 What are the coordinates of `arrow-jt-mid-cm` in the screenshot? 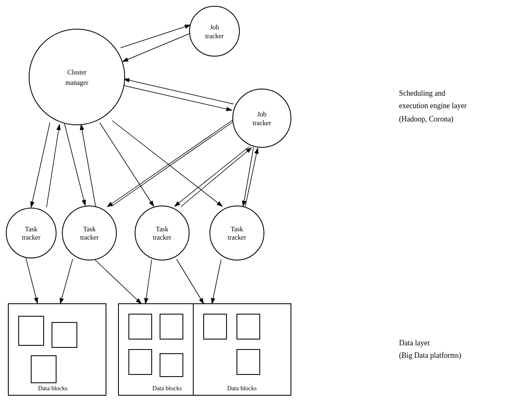 It's located at (179, 92).